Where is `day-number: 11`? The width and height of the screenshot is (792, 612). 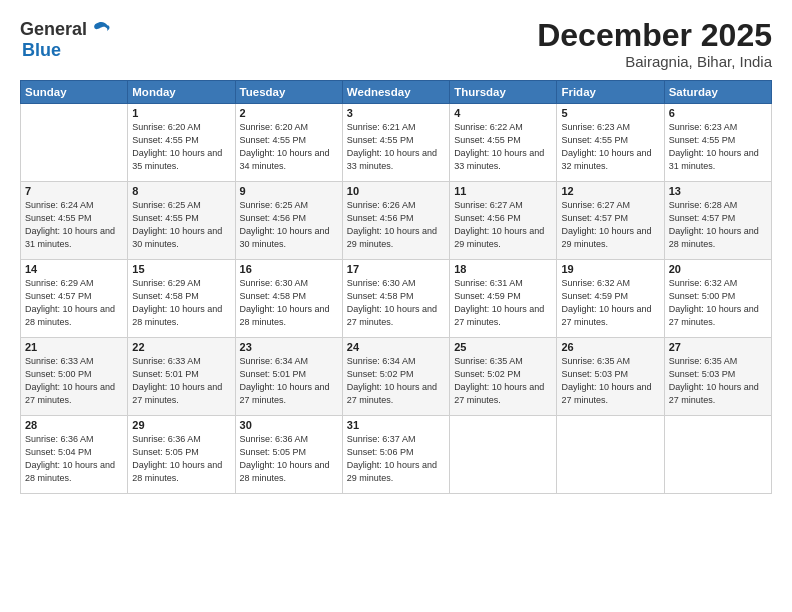 day-number: 11 is located at coordinates (503, 191).